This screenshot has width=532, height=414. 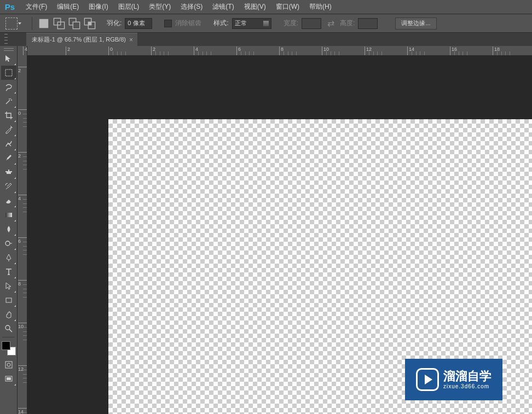 I want to click on swap-dimensions-icon: ⇄, so click(x=331, y=24).